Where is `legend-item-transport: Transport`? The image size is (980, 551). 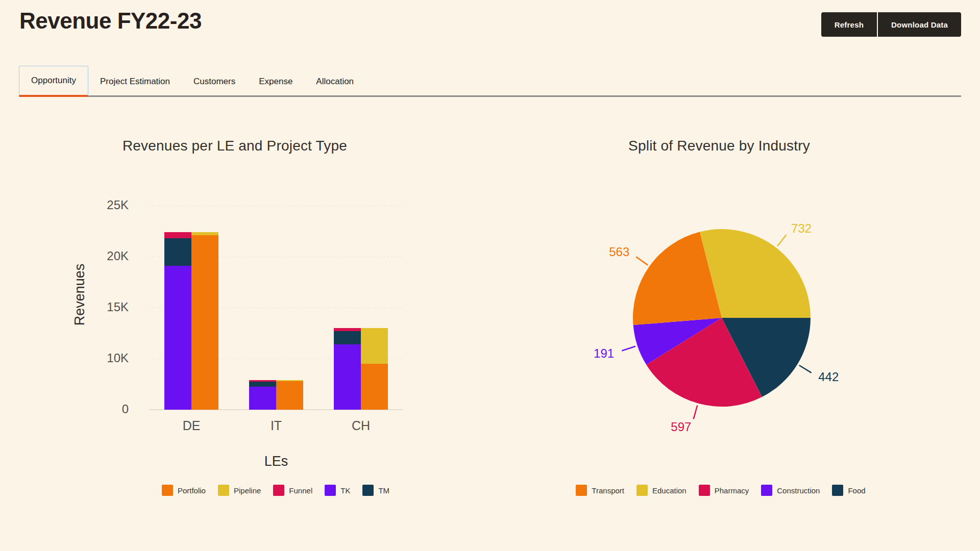 legend-item-transport: Transport is located at coordinates (600, 490).